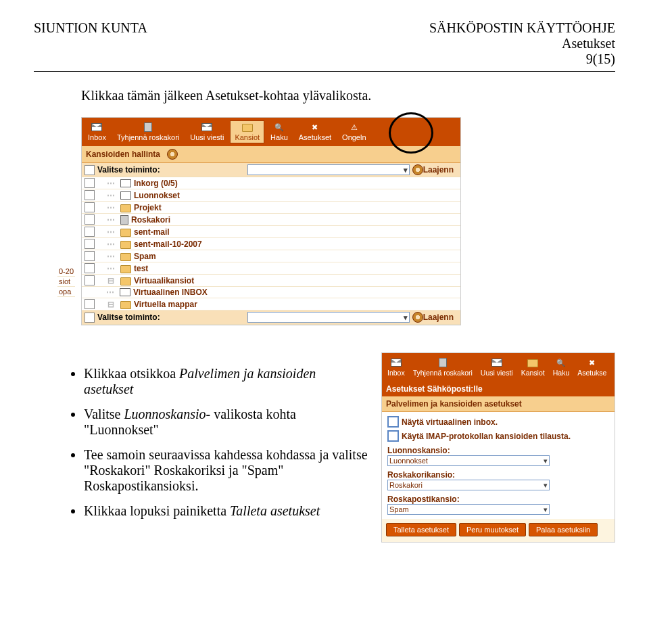 This screenshot has width=649, height=644. Describe the element at coordinates (126, 196) in the screenshot. I see `drafts-icon` at that location.